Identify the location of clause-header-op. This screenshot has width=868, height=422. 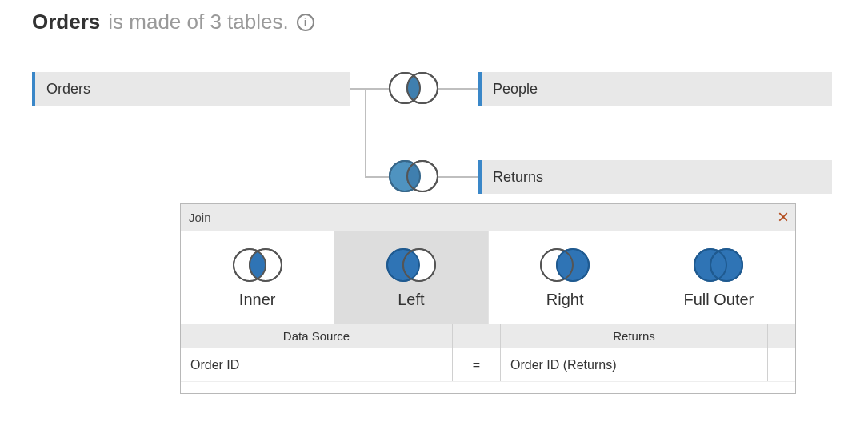
(477, 336).